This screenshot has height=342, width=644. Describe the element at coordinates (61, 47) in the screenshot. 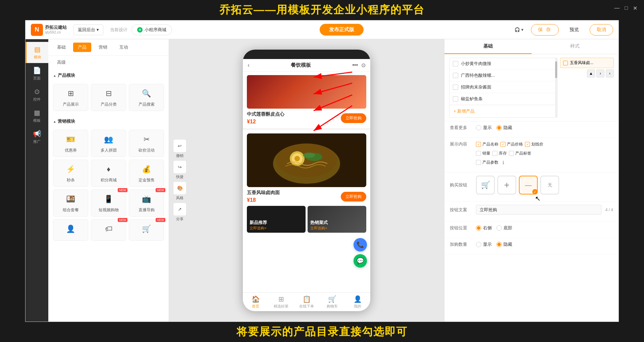

I see `tab-basic: 基础` at that location.